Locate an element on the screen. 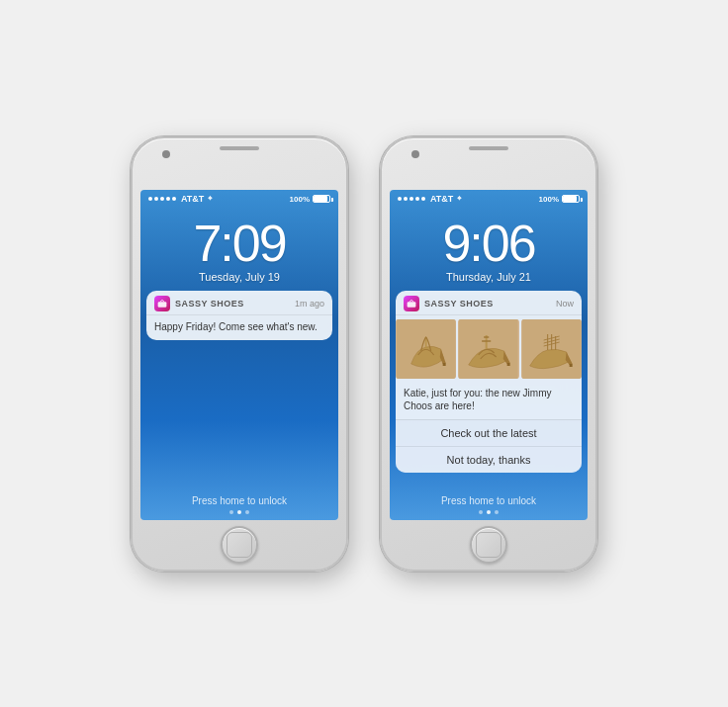  screen-left: AT&T ⌖ 100% 7:09 Tuesday, July 19 is located at coordinates (239, 354).